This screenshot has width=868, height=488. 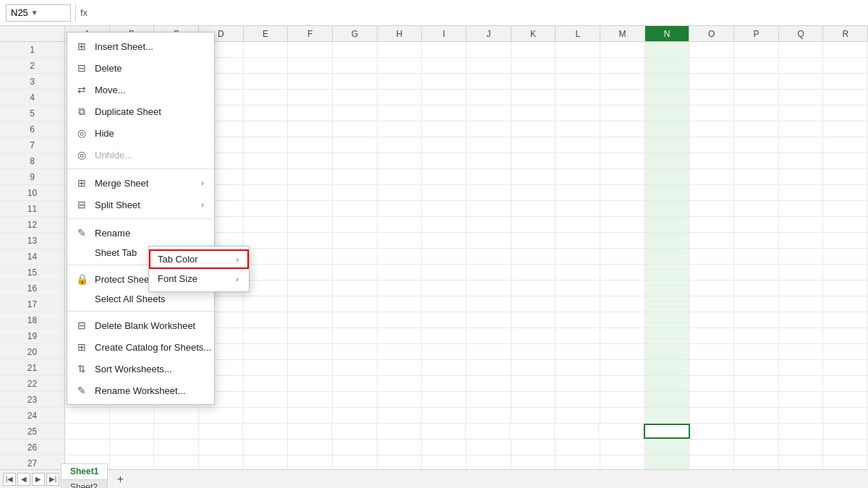 What do you see at coordinates (140, 68) in the screenshot?
I see `menu-item-delete: ⊟Delete` at bounding box center [140, 68].